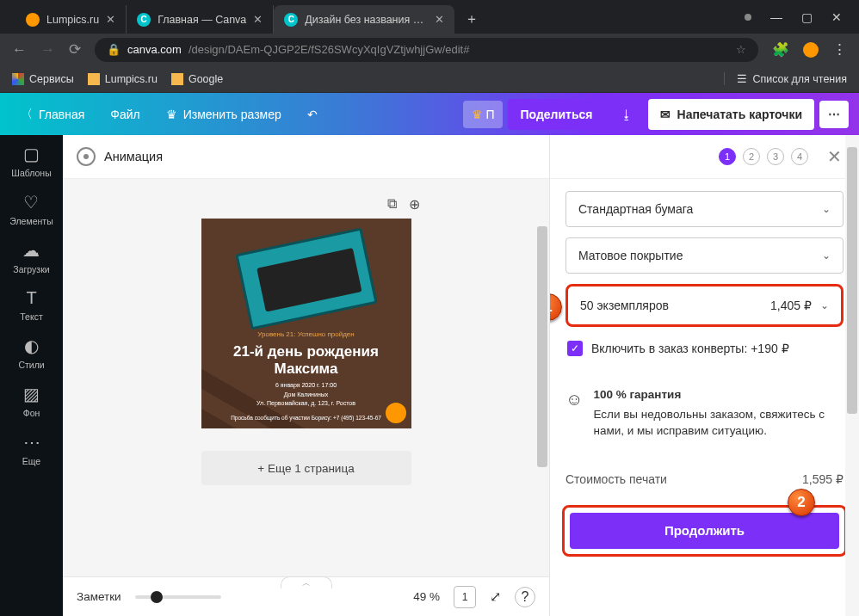 The image size is (859, 616). Describe the element at coordinates (430, 17) in the screenshot. I see `browser-tab-strip: Lumpics.ru ✕ C Главная — Canva ✕ C Дизай…` at that location.